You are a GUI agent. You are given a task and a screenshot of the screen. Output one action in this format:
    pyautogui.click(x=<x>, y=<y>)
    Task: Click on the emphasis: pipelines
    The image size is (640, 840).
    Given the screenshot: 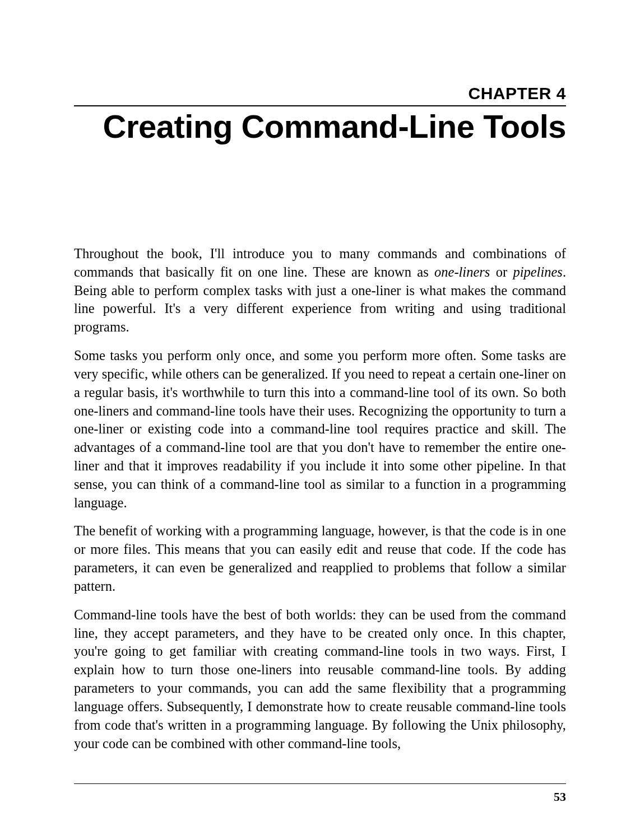 What is the action you would take?
    pyautogui.click(x=537, y=272)
    